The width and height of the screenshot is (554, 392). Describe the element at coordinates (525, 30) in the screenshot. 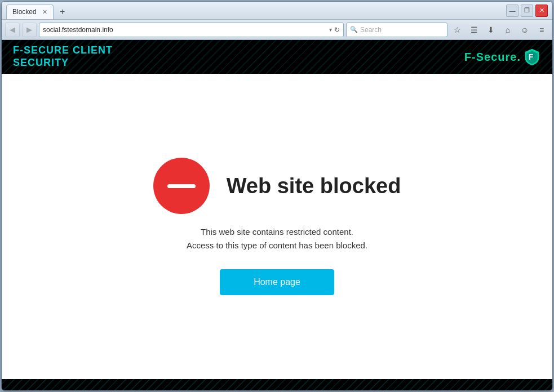

I see `account-button: ☺` at that location.